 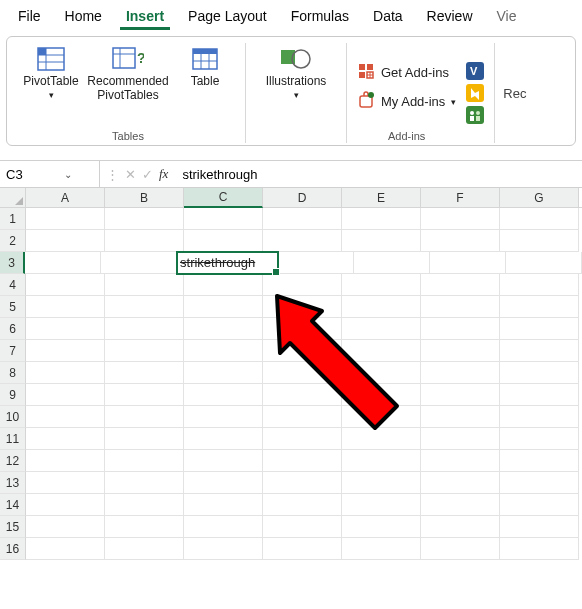 I want to click on tab-review: Review, so click(x=450, y=18).